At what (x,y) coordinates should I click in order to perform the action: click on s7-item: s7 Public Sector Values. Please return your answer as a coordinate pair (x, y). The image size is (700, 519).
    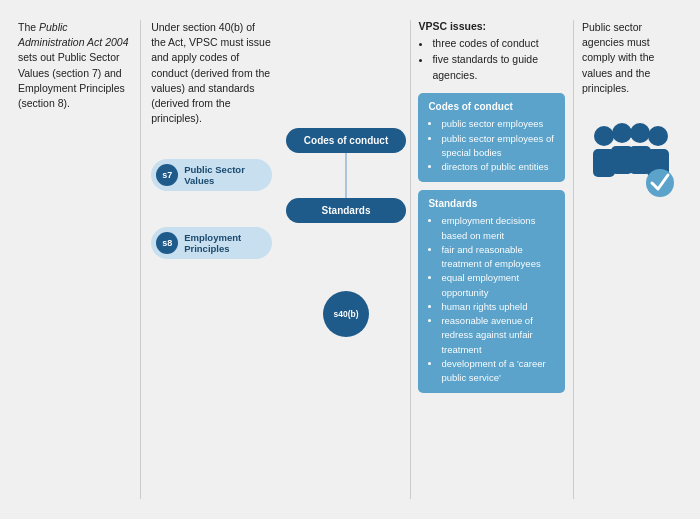
    Looking at the image, I should click on (212, 175).